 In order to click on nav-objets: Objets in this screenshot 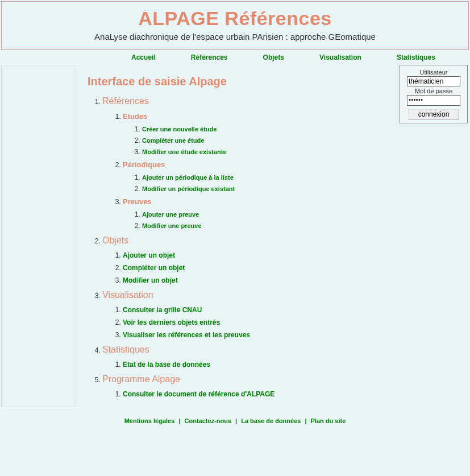, I will do `click(274, 57)`.